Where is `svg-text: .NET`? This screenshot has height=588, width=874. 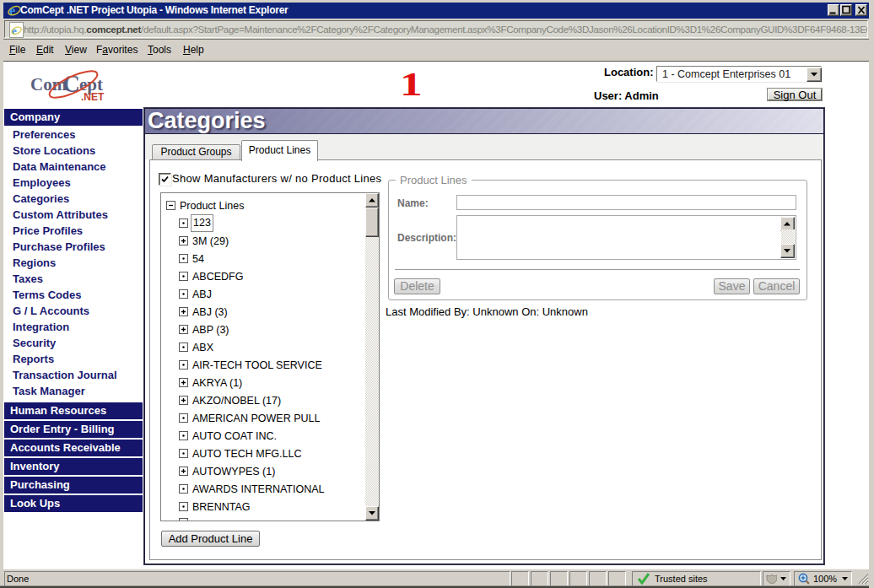
svg-text: .NET is located at coordinates (93, 97).